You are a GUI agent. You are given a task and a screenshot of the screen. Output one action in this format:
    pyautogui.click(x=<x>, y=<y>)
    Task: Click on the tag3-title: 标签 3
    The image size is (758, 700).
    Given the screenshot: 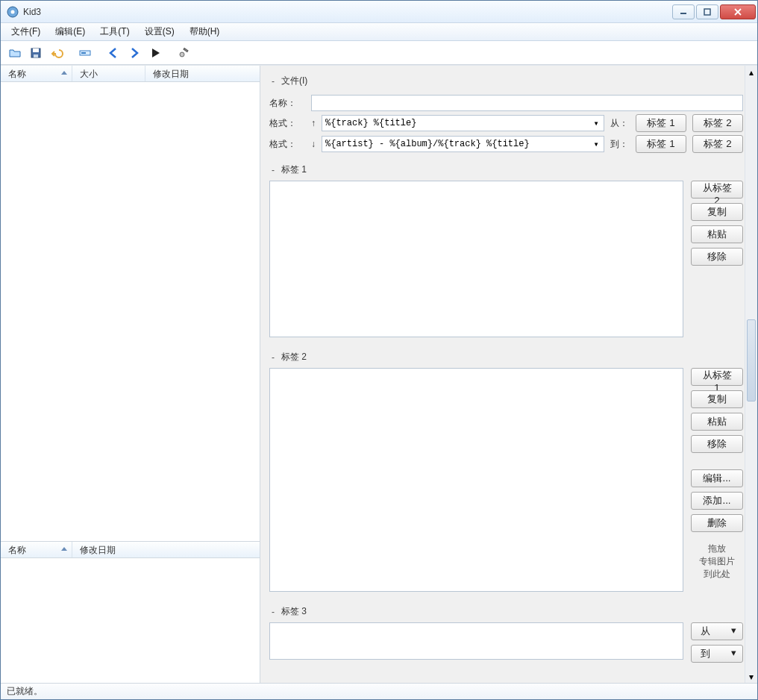 What is the action you would take?
    pyautogui.click(x=294, y=612)
    